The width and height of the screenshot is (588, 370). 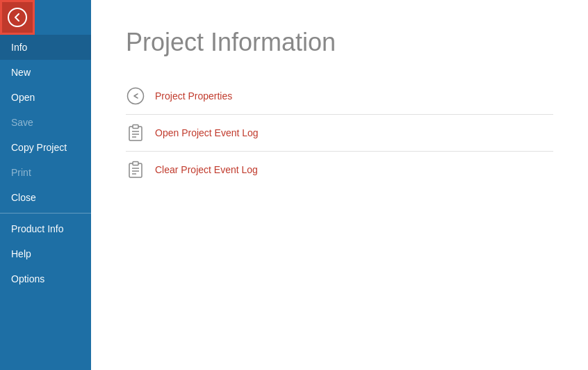 I want to click on action-item-open-event-log: Open Project Event Log, so click(x=339, y=134).